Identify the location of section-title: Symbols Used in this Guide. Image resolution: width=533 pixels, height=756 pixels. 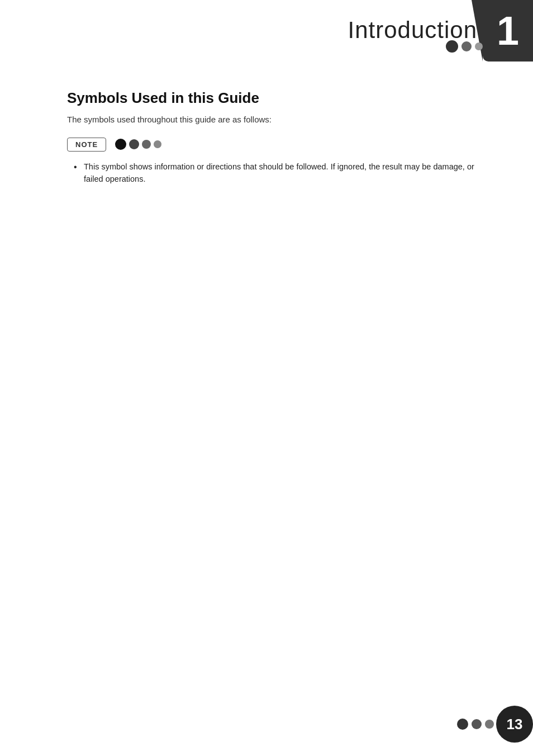
(278, 98).